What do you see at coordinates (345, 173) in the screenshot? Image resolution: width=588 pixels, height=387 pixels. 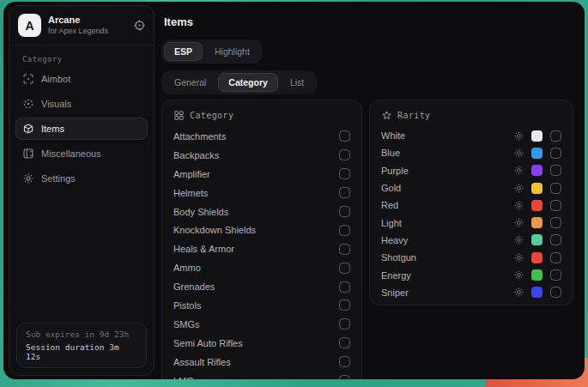 I see `checkbox-amplifier` at bounding box center [345, 173].